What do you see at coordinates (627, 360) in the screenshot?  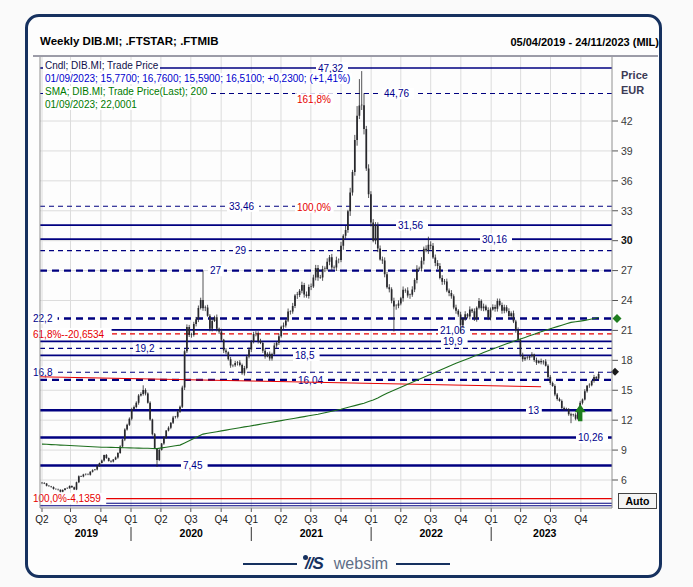 I see `svg-text: 18` at bounding box center [627, 360].